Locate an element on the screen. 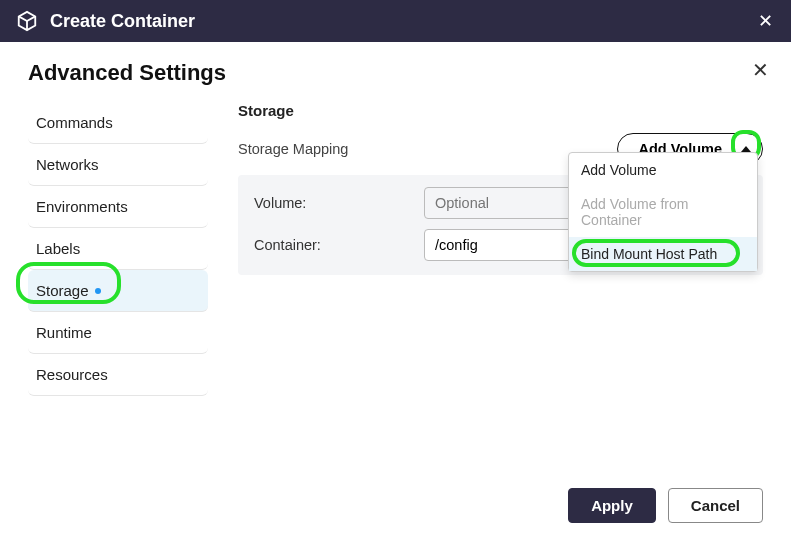  dropdown-item-add-volume: Add Volume is located at coordinates (663, 170).